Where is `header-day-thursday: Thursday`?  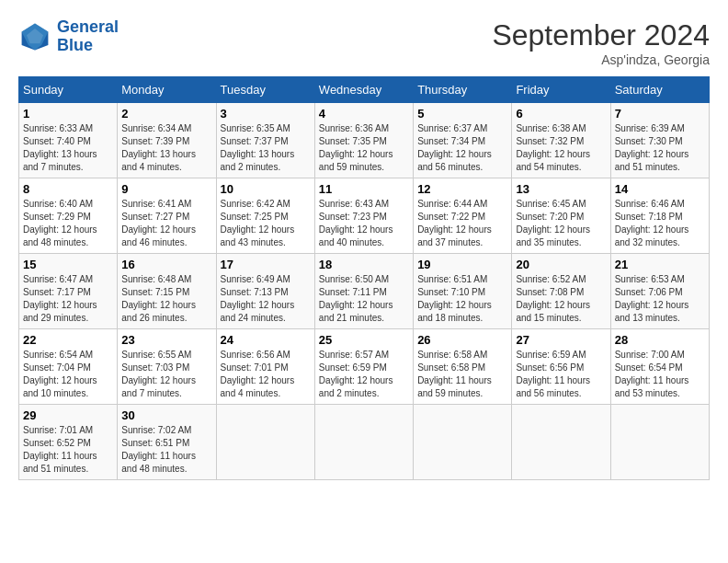 header-day-thursday: Thursday is located at coordinates (463, 90).